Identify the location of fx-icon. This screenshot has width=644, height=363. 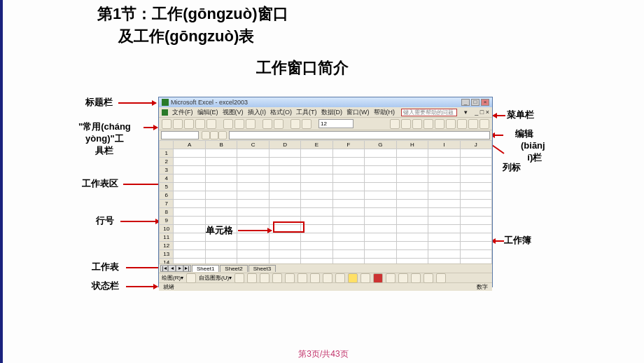
(223, 135).